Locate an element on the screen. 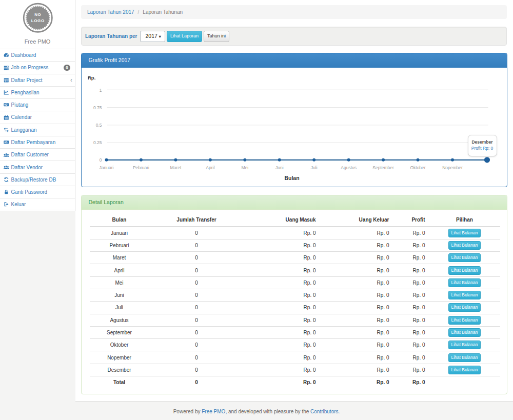 The image size is (513, 420). svg-text: Maret is located at coordinates (175, 168).